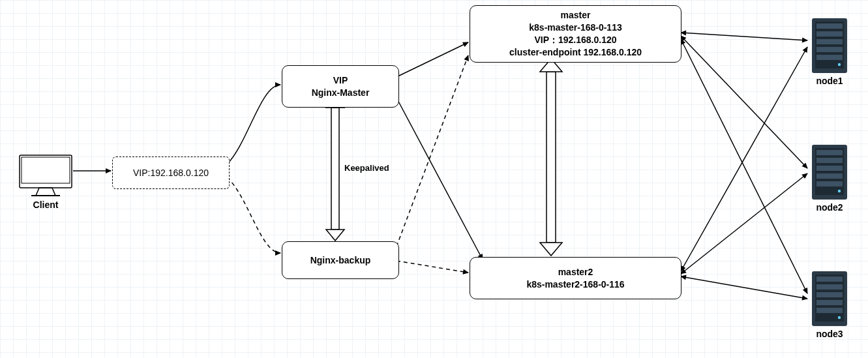  What do you see at coordinates (830, 46) in the screenshot?
I see `server-icon-node1` at bounding box center [830, 46].